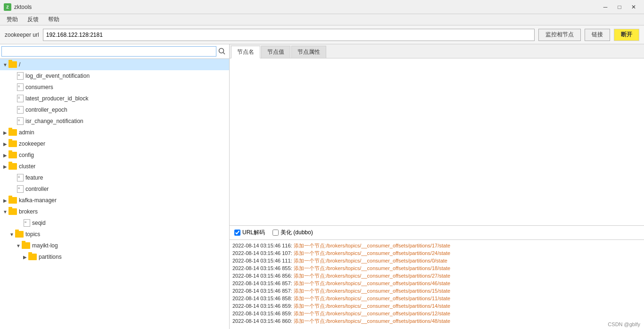 The image size is (644, 329). I want to click on node-label: kafka-manager, so click(38, 200).